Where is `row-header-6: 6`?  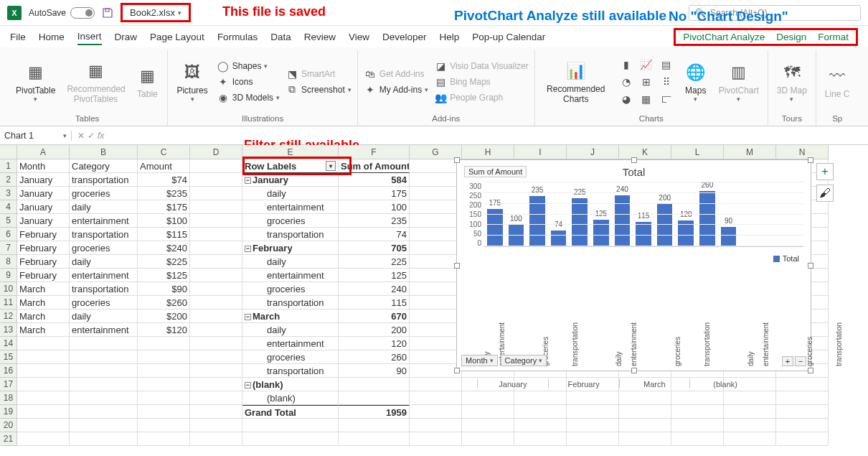 row-header-6: 6 is located at coordinates (9, 234).